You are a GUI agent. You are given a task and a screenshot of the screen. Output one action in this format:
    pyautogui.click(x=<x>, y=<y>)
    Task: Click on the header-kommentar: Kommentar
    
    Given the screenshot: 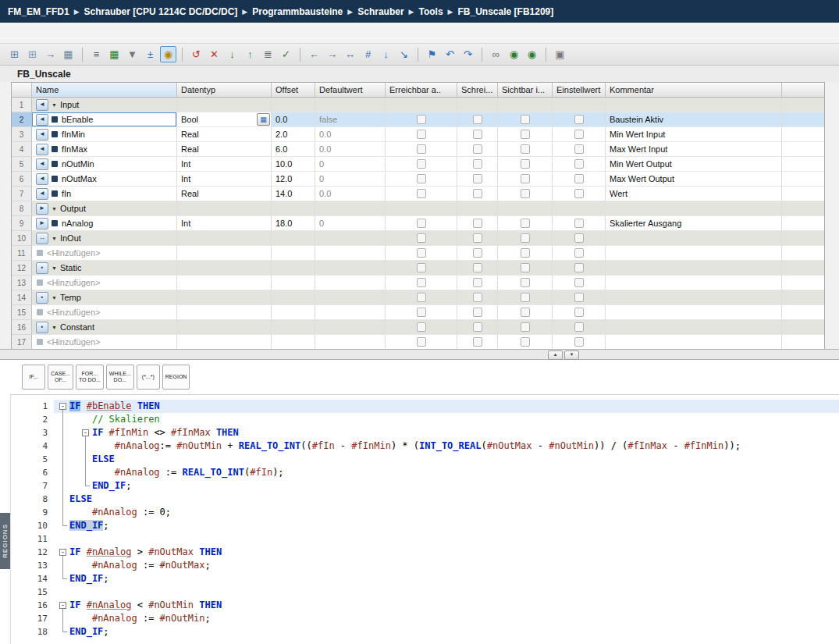 What is the action you would take?
    pyautogui.click(x=694, y=91)
    